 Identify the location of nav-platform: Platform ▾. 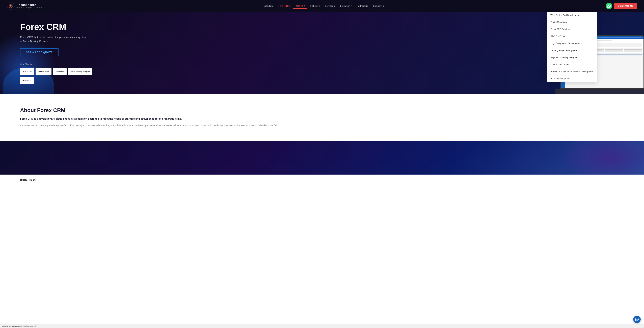
(315, 6).